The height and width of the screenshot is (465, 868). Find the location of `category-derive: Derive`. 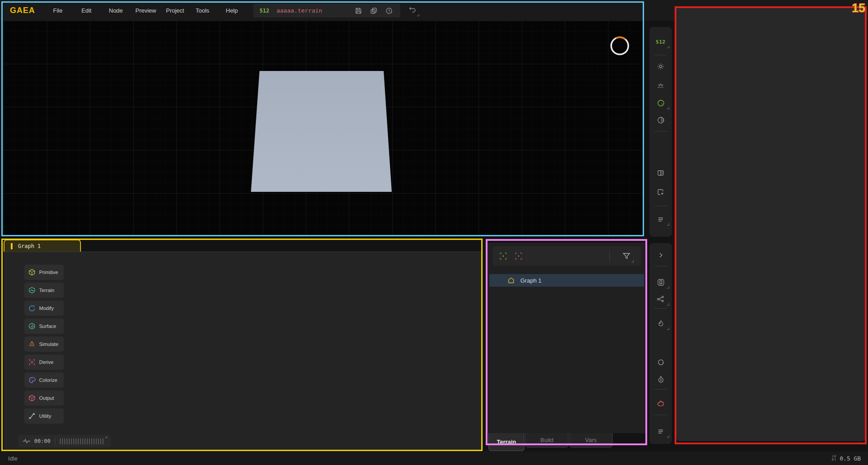

category-derive: Derive is located at coordinates (44, 362).